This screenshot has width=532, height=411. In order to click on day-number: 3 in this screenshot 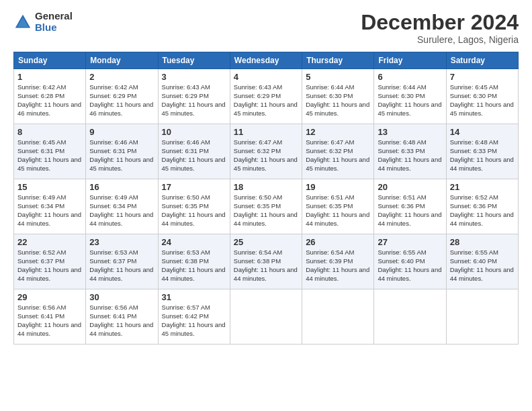, I will do `click(194, 77)`.